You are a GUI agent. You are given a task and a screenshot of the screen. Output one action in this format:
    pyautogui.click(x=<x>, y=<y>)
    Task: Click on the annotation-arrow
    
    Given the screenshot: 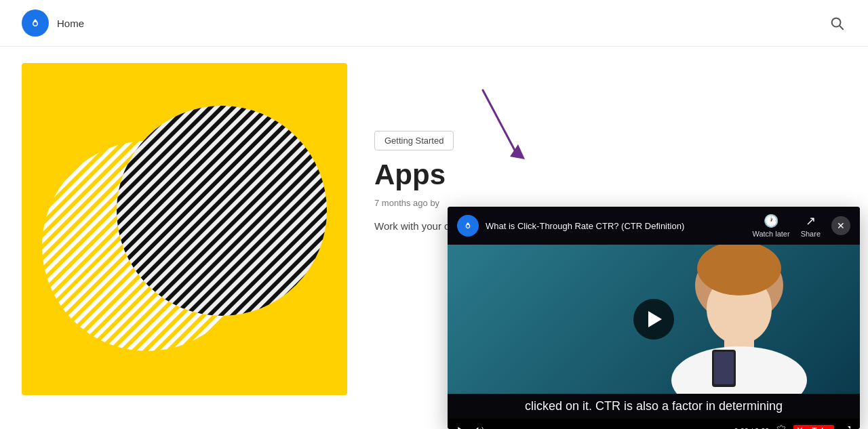 What is the action you would take?
    pyautogui.click(x=503, y=129)
    